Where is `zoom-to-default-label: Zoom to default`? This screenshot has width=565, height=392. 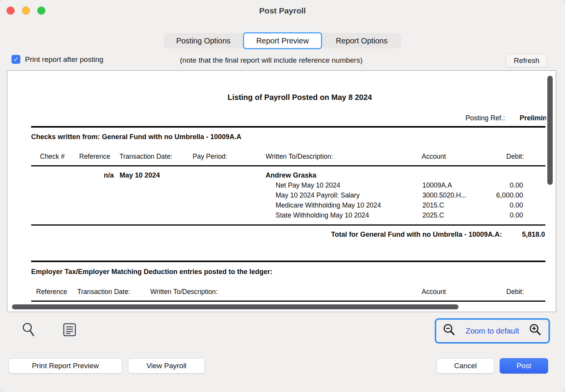 zoom-to-default-label: Zoom to default is located at coordinates (493, 331).